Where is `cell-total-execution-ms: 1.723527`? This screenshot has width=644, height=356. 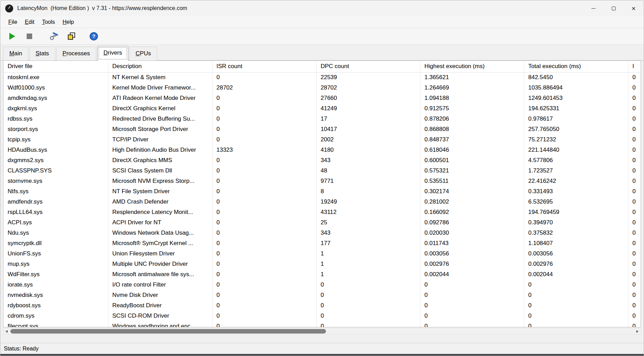
cell-total-execution-ms: 1.723527 is located at coordinates (576, 171).